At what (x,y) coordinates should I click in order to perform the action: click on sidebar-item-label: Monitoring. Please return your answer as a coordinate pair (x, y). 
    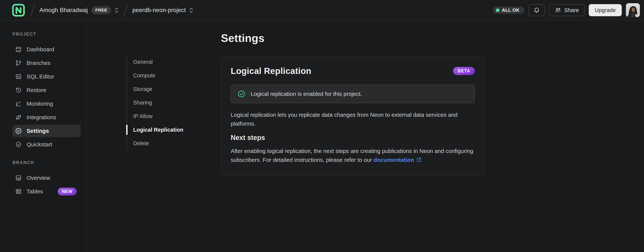
    Looking at the image, I should click on (40, 104).